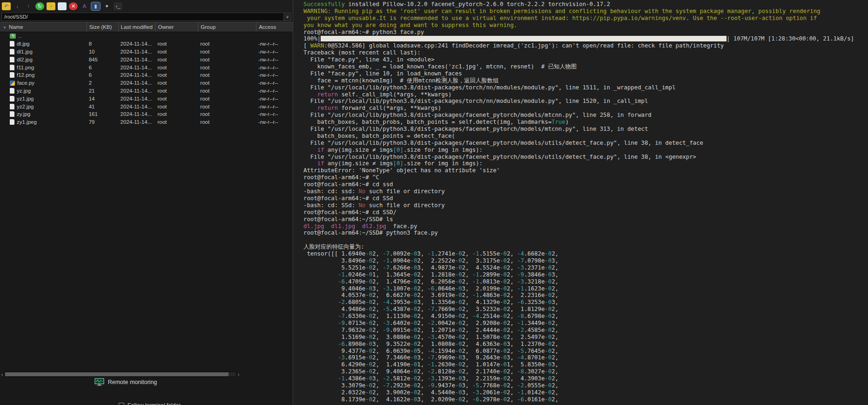  Describe the element at coordinates (146, 122) in the screenshot. I see `file-row: zy1.jpeg792024-11-14...rootroot-rw-r--r-…` at that location.